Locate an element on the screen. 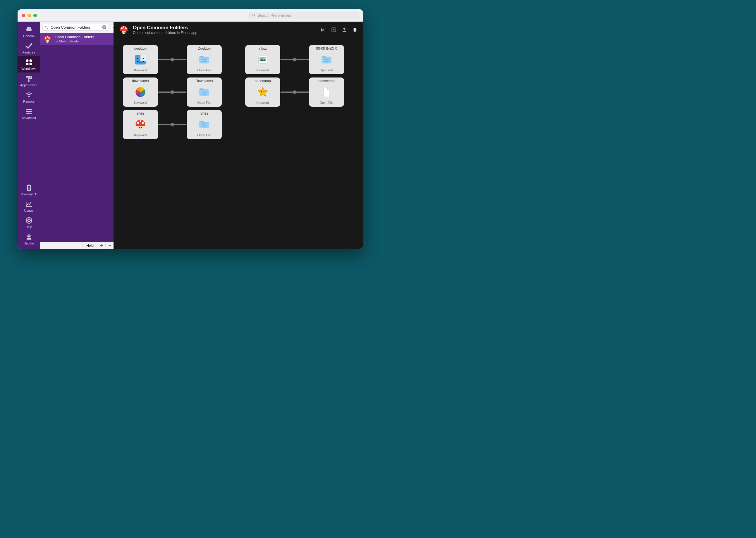  workflow-canvas: desktopKeywordDesktopOpen FiledownloadsK… is located at coordinates (238, 143).